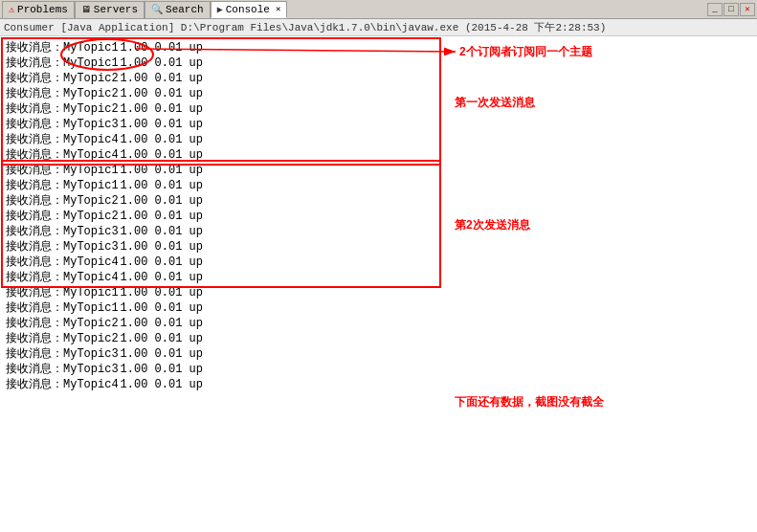  What do you see at coordinates (278, 10) in the screenshot?
I see `tab-close-icon: ✕` at bounding box center [278, 10].